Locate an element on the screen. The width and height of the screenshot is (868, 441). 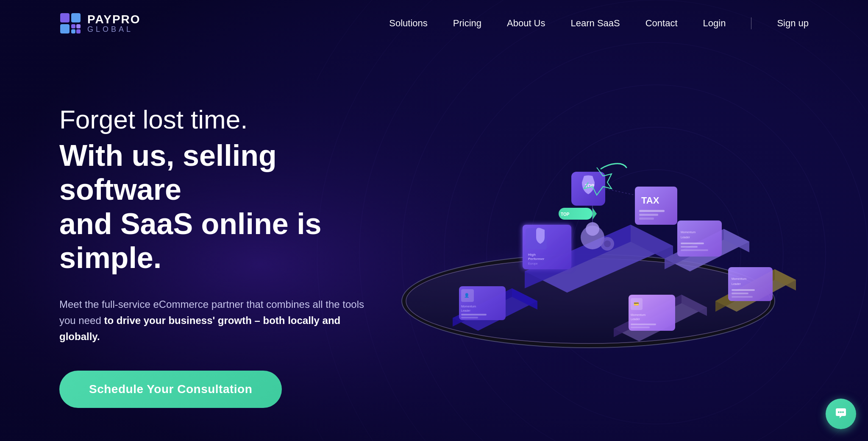
hero-headline-line2: and SaaS online is is located at coordinates (191, 224).